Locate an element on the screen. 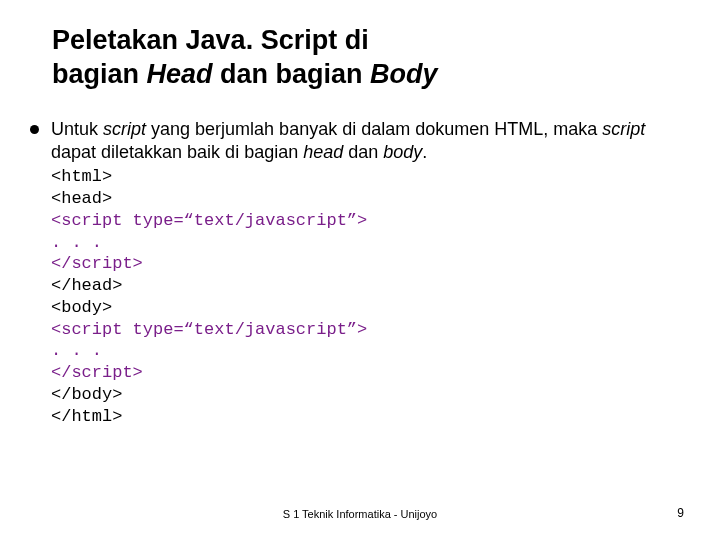 The image size is (720, 540). txt-italic: body is located at coordinates (402, 152).